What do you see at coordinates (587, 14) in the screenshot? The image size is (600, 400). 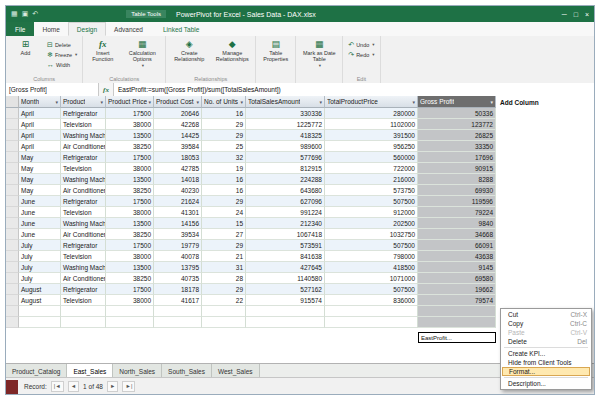 I see `close-button: ×` at bounding box center [587, 14].